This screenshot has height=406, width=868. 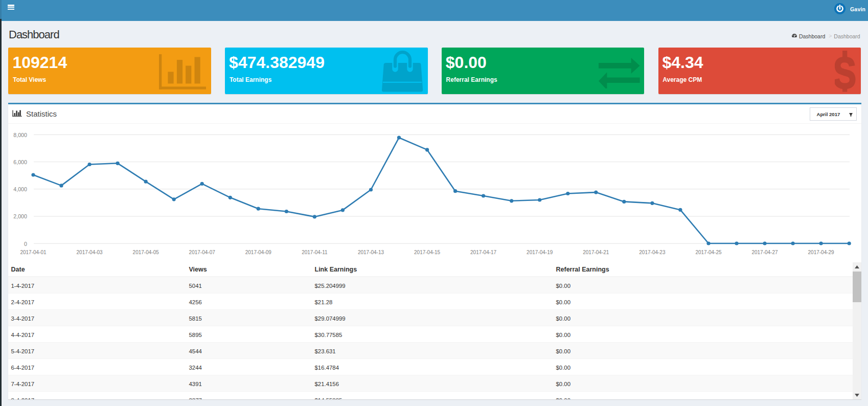 I want to click on svg-text: 2017-04-17, so click(x=484, y=253).